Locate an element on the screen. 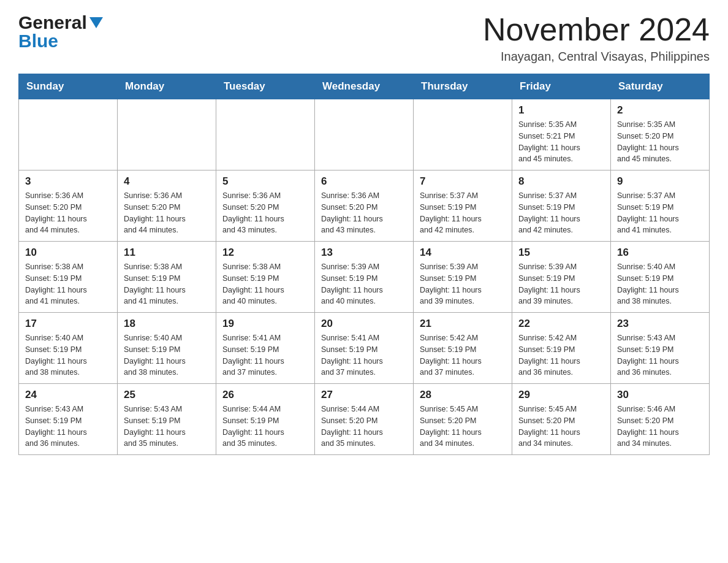 The image size is (728, 563). day-number: 8 is located at coordinates (561, 182).